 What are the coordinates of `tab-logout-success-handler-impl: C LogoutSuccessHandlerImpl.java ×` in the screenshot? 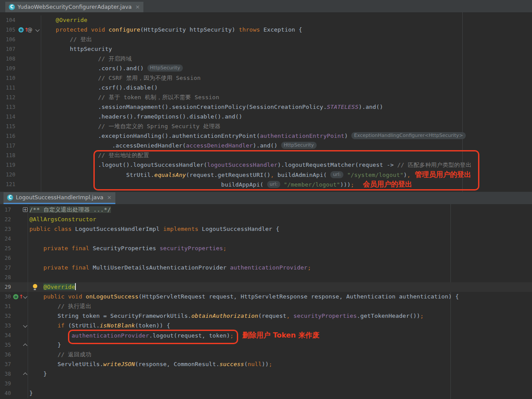 It's located at (60, 198).